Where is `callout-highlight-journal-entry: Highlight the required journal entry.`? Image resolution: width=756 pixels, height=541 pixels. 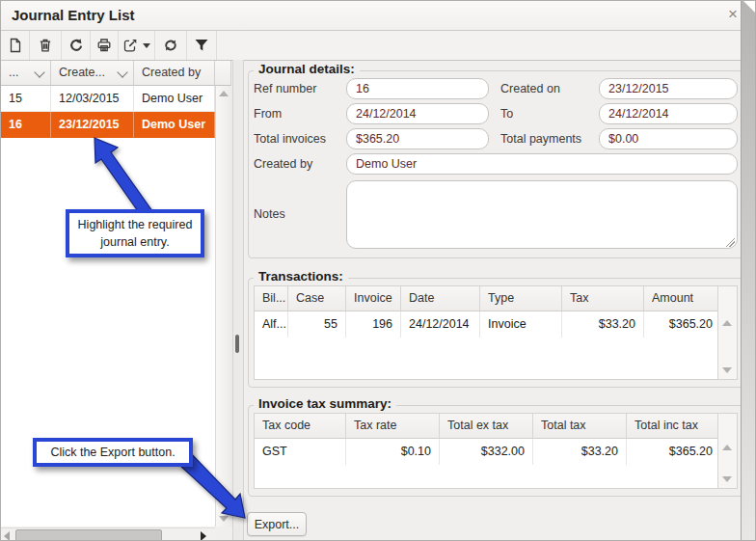
callout-highlight-journal-entry: Highlight the required journal entry. is located at coordinates (135, 233).